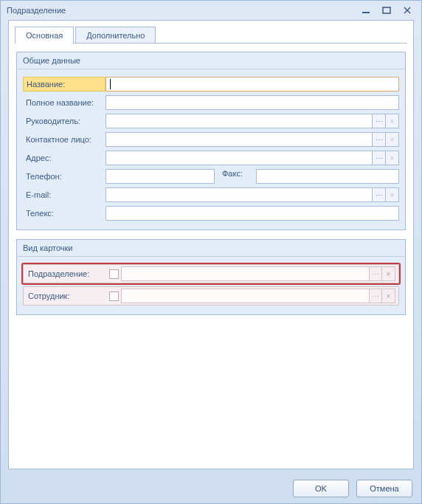 The height and width of the screenshot is (504, 422). Describe the element at coordinates (115, 35) in the screenshot. I see `tab-extra: Дополнительно` at that location.